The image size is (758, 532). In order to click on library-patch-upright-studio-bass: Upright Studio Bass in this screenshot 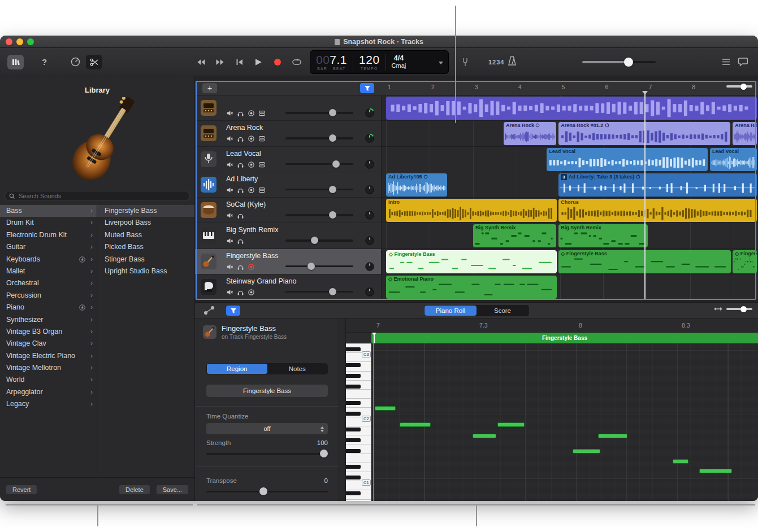, I will do `click(146, 271)`.